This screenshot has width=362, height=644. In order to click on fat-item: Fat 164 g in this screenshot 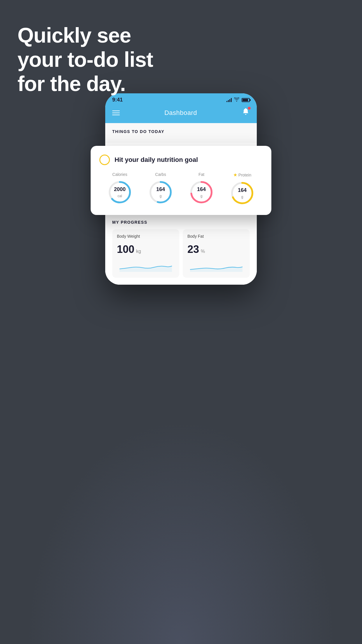, I will do `click(201, 189)`.